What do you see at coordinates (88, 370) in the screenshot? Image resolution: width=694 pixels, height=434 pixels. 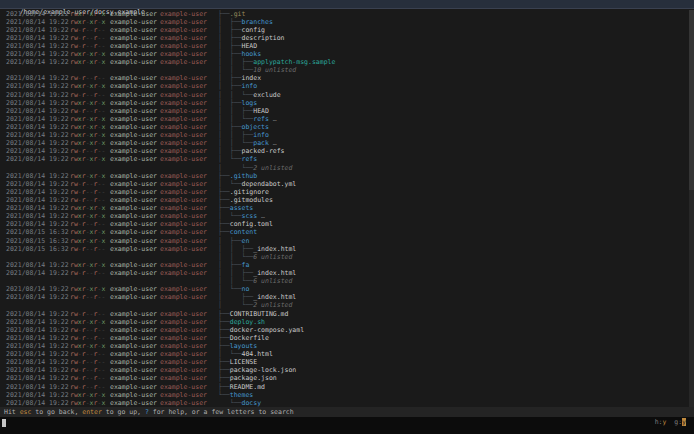 I see `row-permissions: rw-r--r--` at bounding box center [88, 370].